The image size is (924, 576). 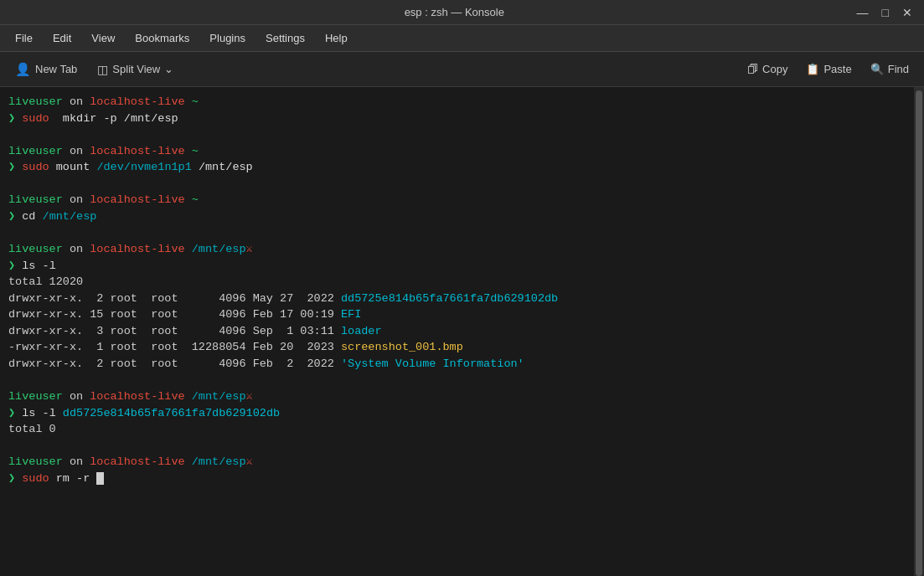 What do you see at coordinates (457, 315) in the screenshot?
I see `terminal-line: drwxr-xr-x. 15 root root 4096 Feb 17 00:…` at bounding box center [457, 315].